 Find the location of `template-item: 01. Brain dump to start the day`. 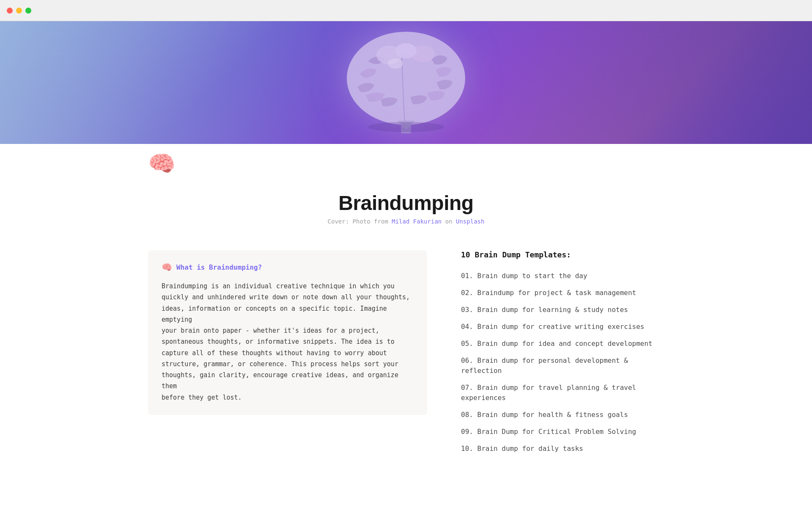

template-item: 01. Brain dump to start the day is located at coordinates (562, 276).